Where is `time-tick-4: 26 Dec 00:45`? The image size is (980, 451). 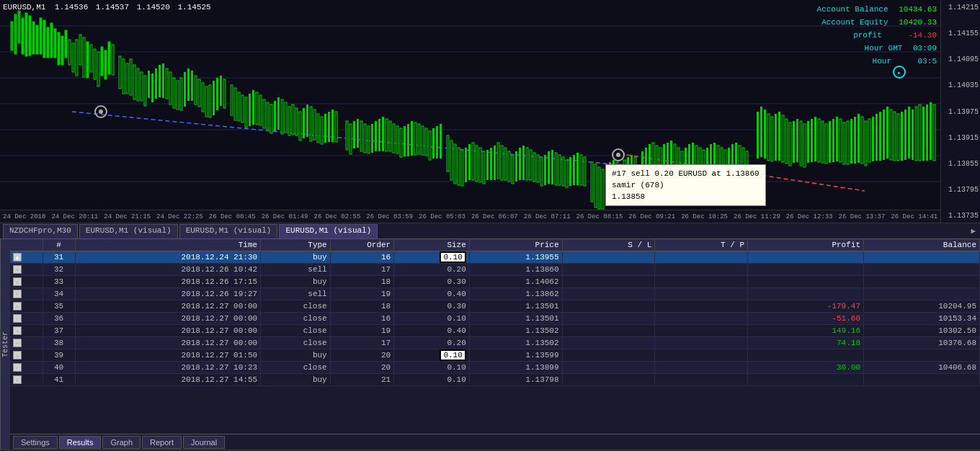
time-tick-4: 26 Dec 00:45 is located at coordinates (232, 217).